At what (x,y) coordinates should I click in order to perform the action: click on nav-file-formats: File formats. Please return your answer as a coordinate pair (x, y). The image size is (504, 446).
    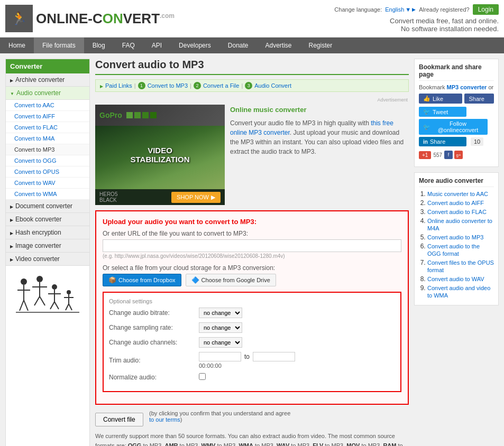
    Looking at the image, I should click on (59, 45).